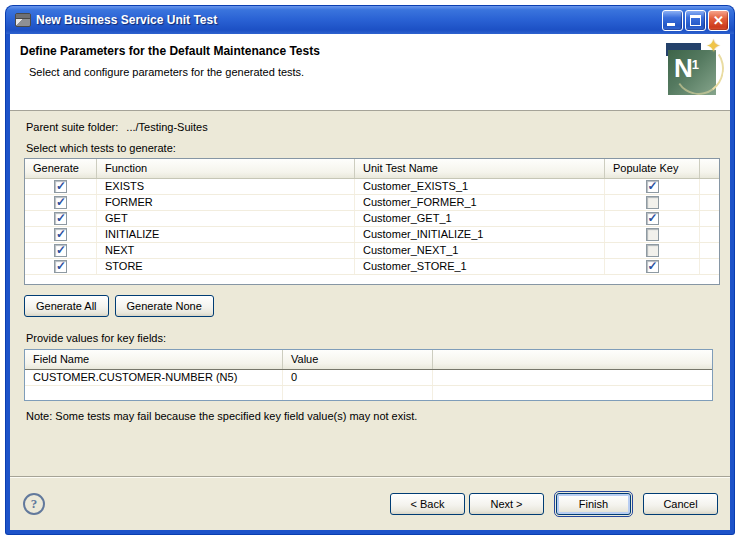 This screenshot has width=740, height=540. What do you see at coordinates (370, 20) in the screenshot?
I see `titlebar: New Business Service Unit Test ✕` at bounding box center [370, 20].